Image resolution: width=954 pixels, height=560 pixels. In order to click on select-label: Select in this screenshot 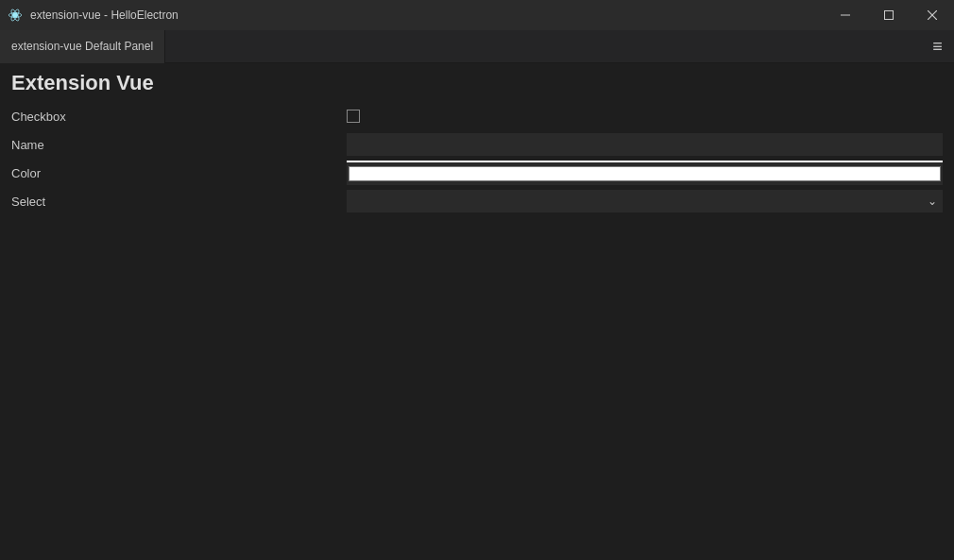, I will do `click(179, 202)`.